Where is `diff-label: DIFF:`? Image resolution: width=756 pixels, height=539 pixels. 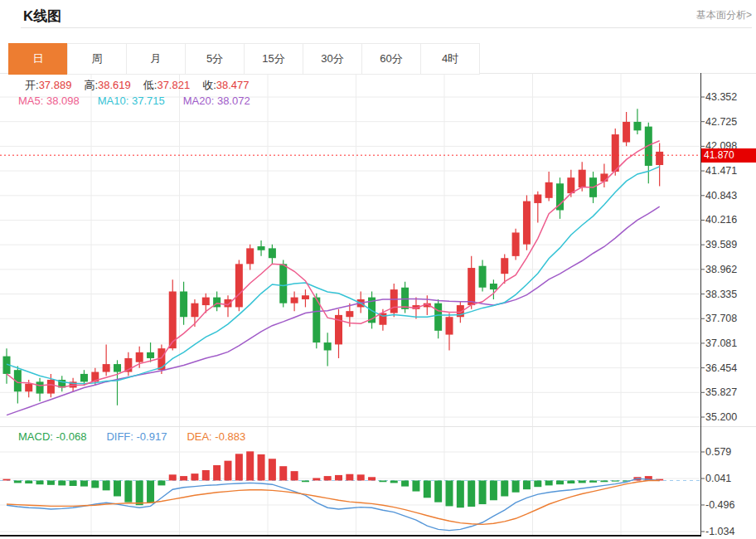 diff-label: DIFF: is located at coordinates (119, 436).